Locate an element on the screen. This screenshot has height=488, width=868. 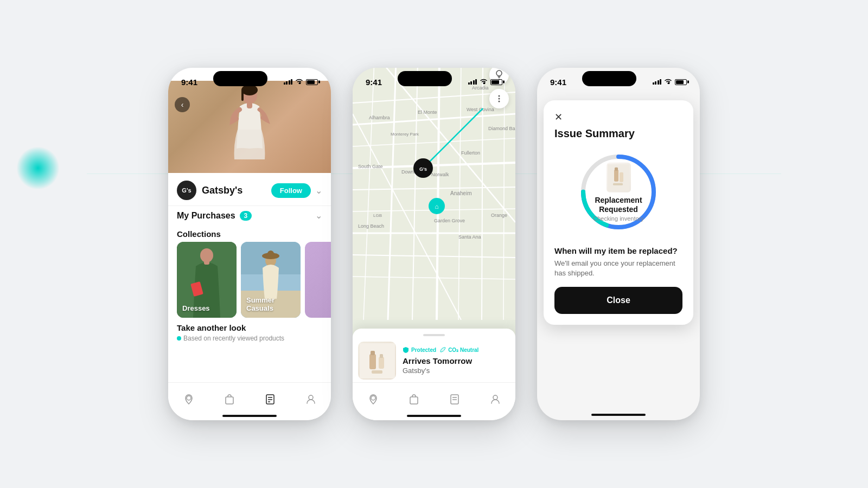
close-x-button: ✕ is located at coordinates (618, 117).